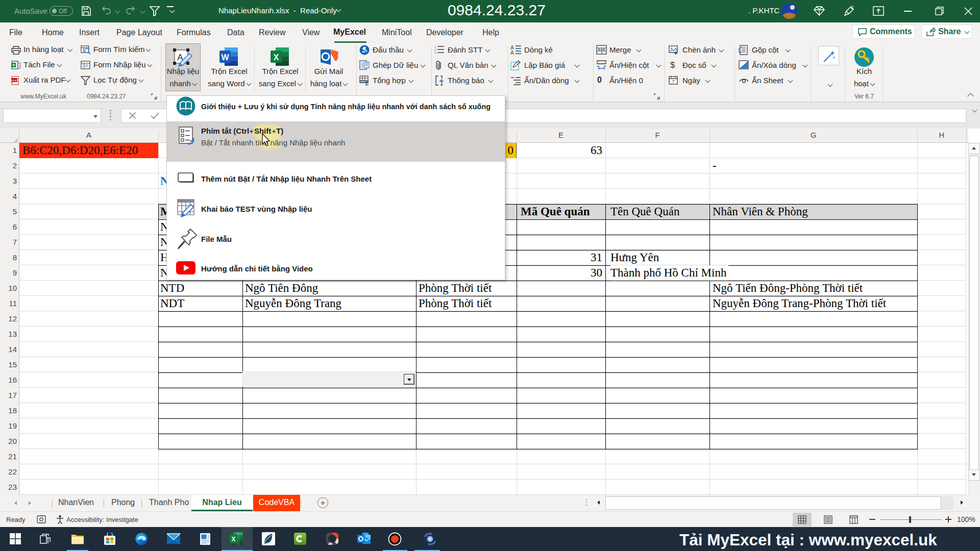 The height and width of the screenshot is (551, 980). I want to click on svg-text: PDF, so click(14, 81).